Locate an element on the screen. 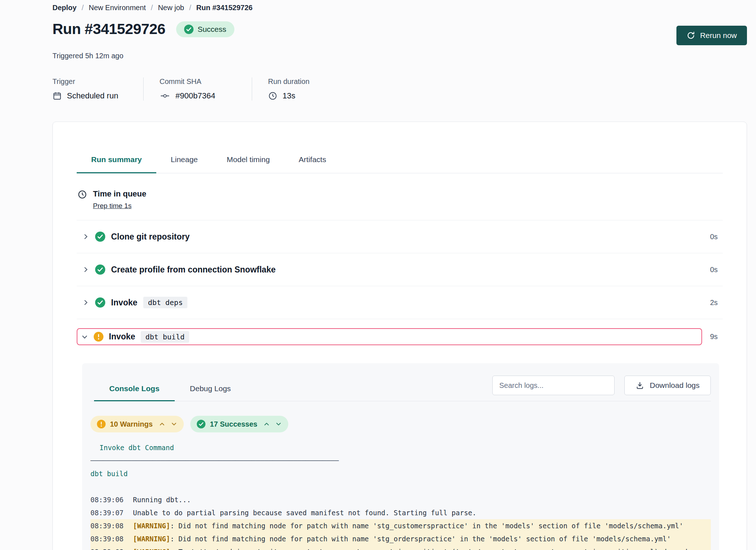  tab-model-timing: Model timing is located at coordinates (248, 164).